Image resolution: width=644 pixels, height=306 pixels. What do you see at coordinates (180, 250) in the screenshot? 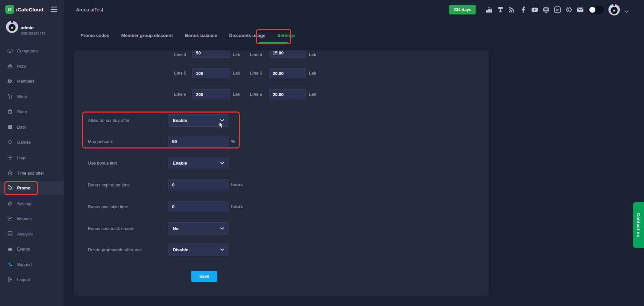
I see `select-value: Disable` at bounding box center [180, 250].